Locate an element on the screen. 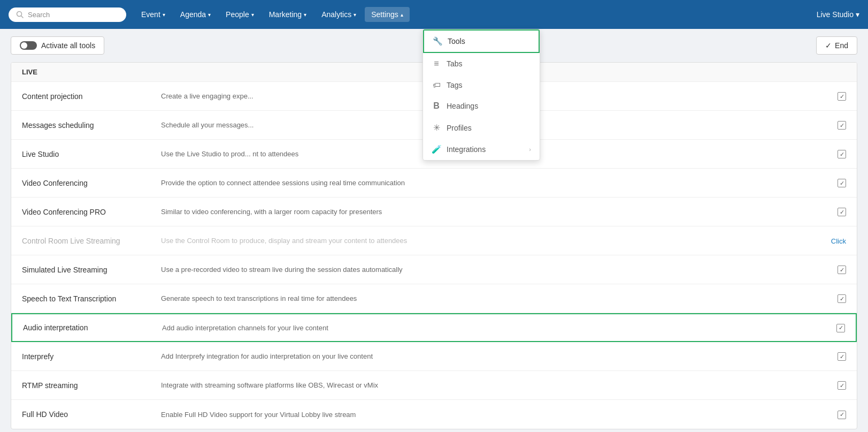 This screenshot has height=432, width=868. headings-icon: B is located at coordinates (436, 106).